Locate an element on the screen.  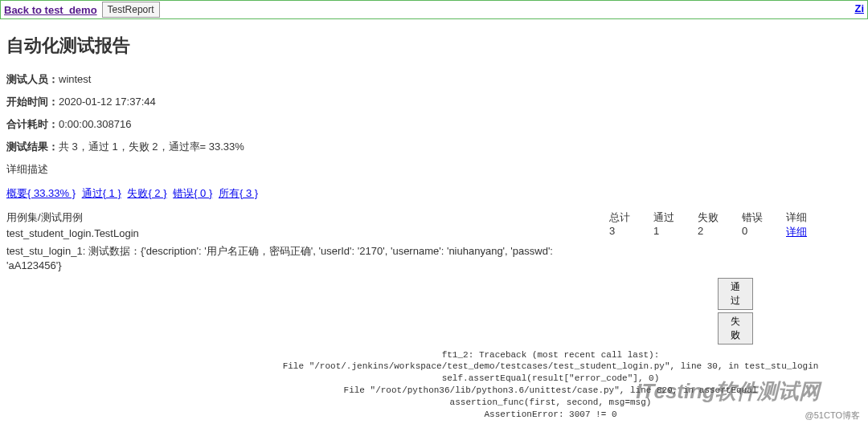
meta-detail-desc: 详细描述 is located at coordinates (434, 169).